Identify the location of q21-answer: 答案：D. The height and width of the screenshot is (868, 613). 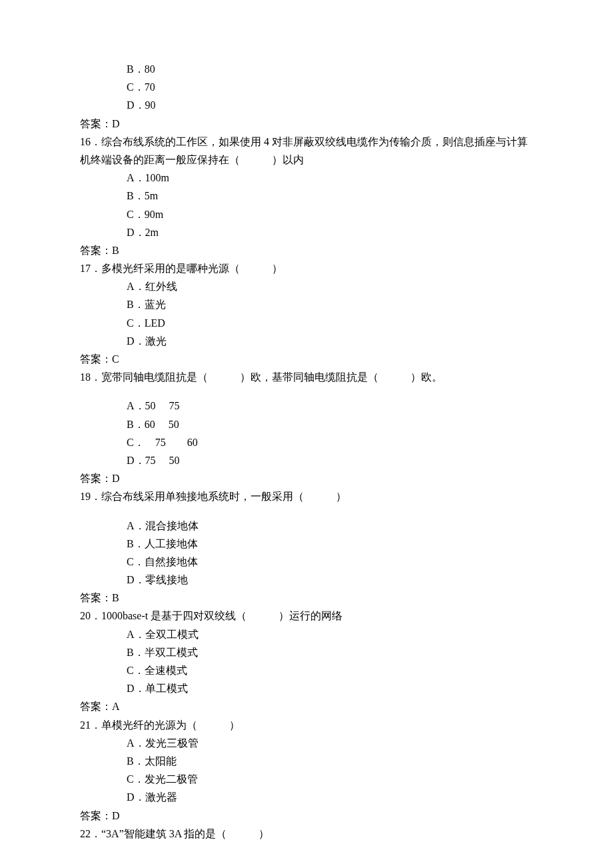
(306, 816).